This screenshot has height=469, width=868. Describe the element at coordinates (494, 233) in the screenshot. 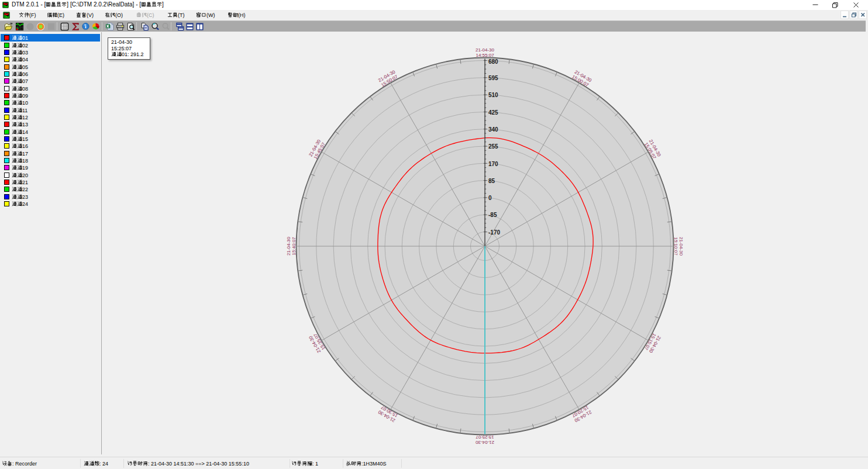

I see `svg-text: -170` at that location.